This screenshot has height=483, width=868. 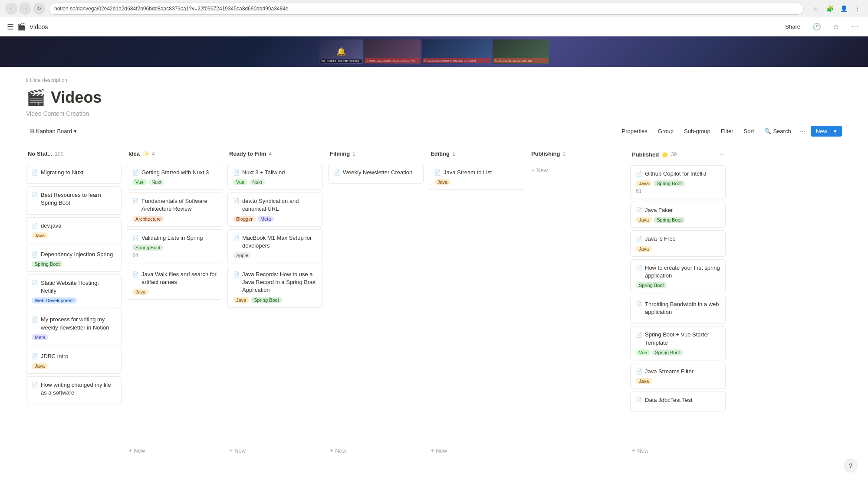 I want to click on more-app-button: ⋯, so click(x=855, y=27).